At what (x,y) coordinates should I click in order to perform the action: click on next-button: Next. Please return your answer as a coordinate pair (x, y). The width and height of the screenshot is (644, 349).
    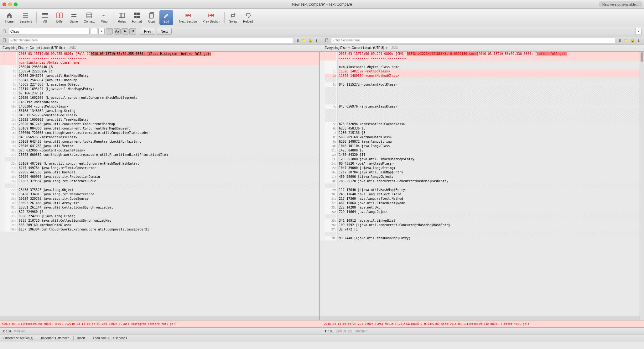
    Looking at the image, I should click on (164, 31).